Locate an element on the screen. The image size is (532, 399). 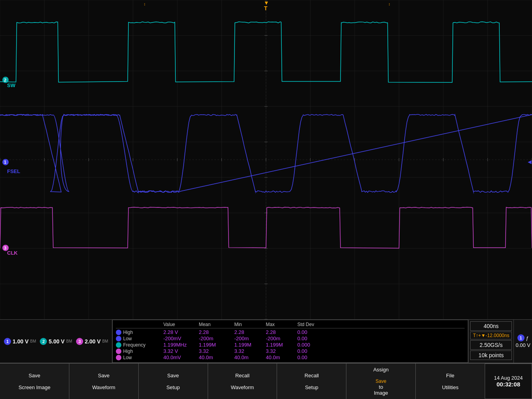
meas-row-2: Frequency 1.199MHz 1.199M 1.199M 1.199M … is located at coordinates (290, 345).